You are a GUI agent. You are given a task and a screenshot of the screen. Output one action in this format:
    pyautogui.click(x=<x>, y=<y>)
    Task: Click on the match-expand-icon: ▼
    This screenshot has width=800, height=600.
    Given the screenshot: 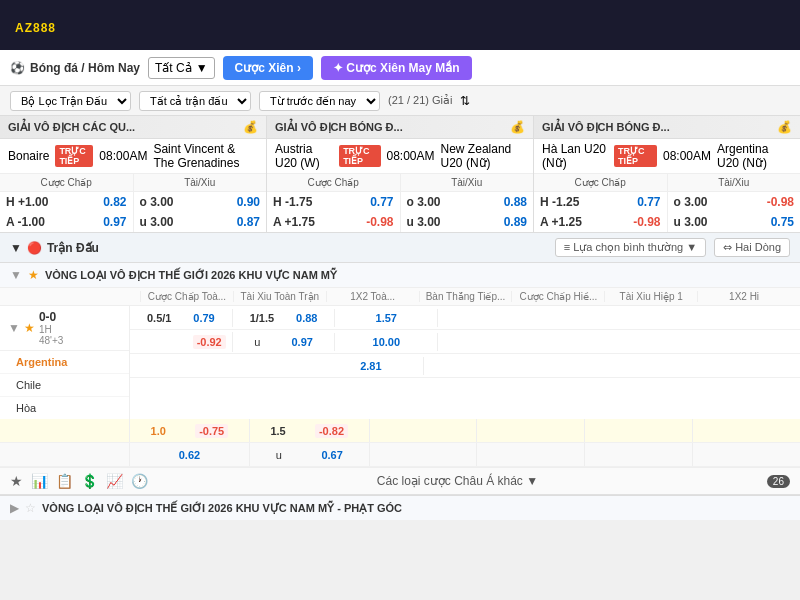 What is the action you would take?
    pyautogui.click(x=14, y=328)
    